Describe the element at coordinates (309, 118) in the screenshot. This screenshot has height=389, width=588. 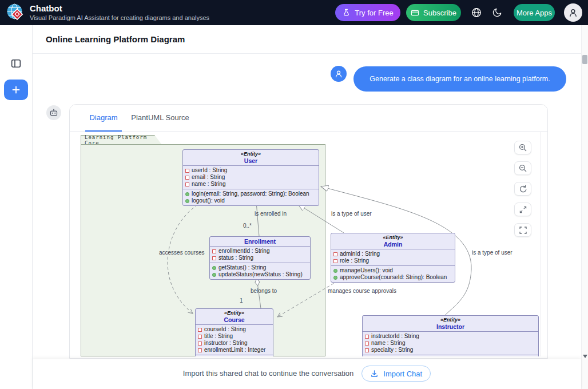
I see `tab-bar: Diagram PlantUML Source` at that location.